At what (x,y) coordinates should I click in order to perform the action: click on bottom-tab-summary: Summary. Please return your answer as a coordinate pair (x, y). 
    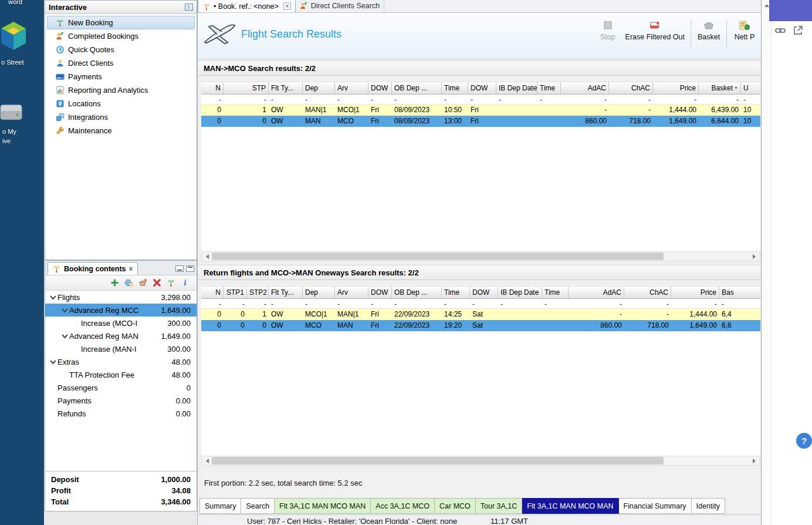
    Looking at the image, I should click on (221, 506).